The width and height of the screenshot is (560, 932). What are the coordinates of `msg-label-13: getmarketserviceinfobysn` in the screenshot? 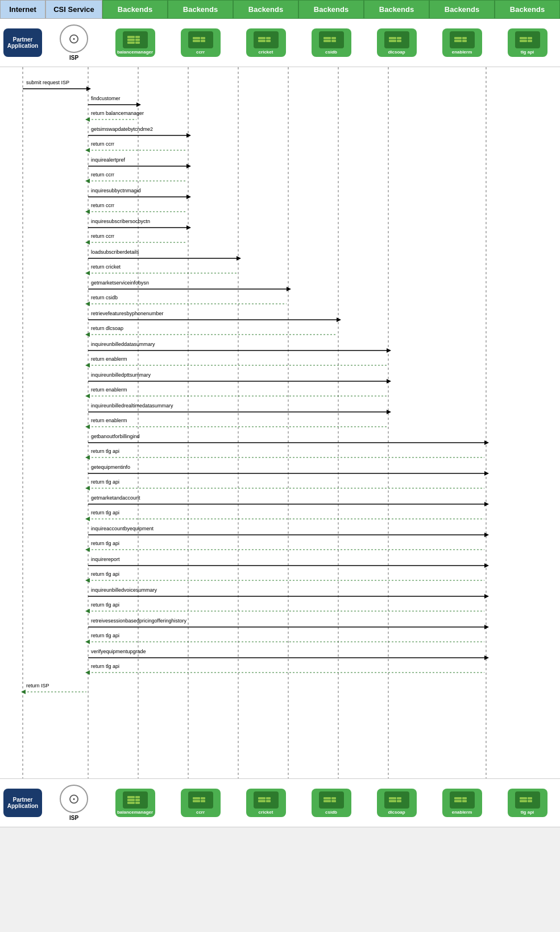 It's located at (120, 283).